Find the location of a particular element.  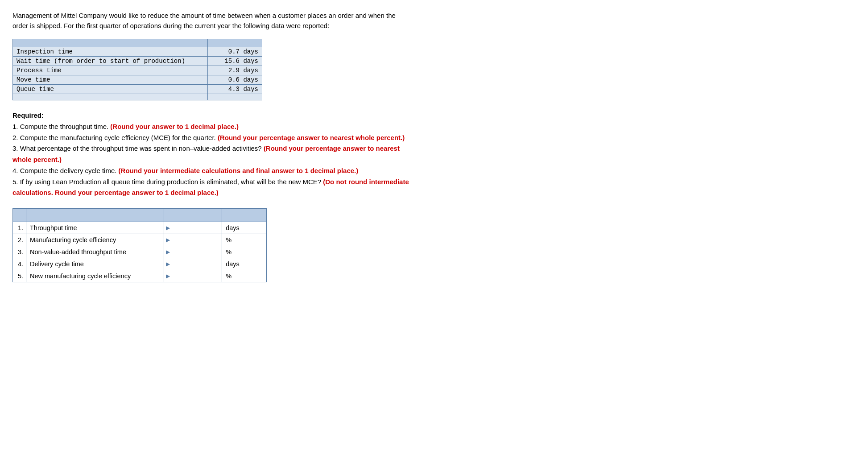

required-item-3: 3. What percentage of the throughput tim… is located at coordinates (258, 149).